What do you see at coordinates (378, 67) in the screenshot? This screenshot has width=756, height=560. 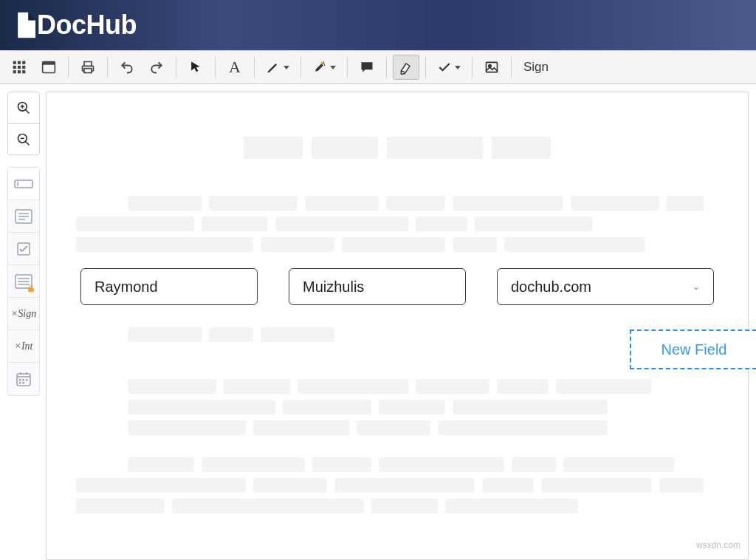 I see `main-toolbar: A A Sign` at bounding box center [378, 67].